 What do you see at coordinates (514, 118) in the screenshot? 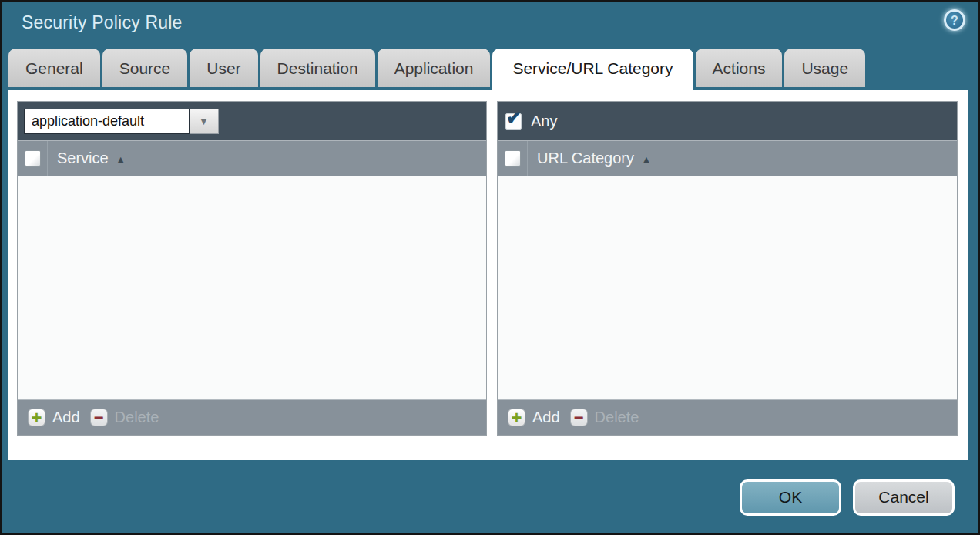
I see `checkmark-icon: ✔` at bounding box center [514, 118].